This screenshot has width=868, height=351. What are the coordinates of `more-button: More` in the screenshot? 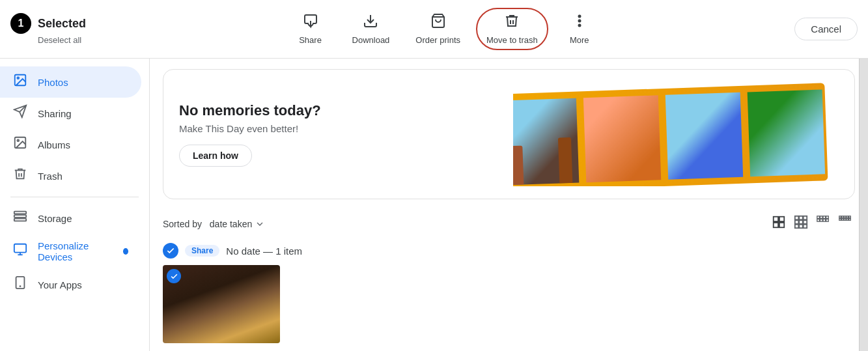 It's located at (580, 29).